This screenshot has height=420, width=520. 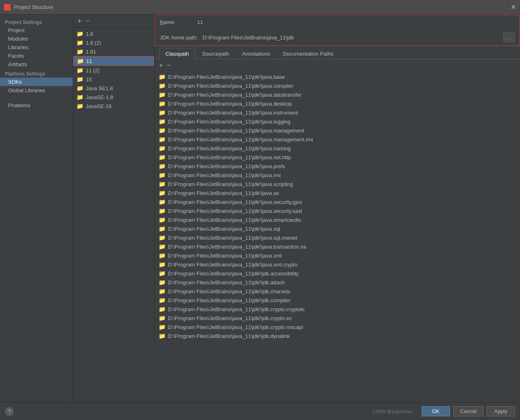 What do you see at coordinates (37, 56) in the screenshot?
I see `sidebar-item-facets: Facets` at bounding box center [37, 56].